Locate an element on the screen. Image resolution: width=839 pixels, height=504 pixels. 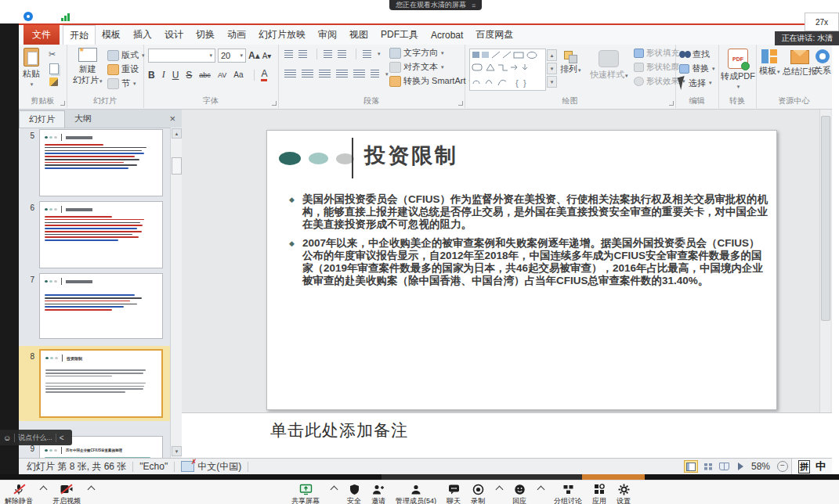
file-menu-button: 文件 is located at coordinates (42, 34).